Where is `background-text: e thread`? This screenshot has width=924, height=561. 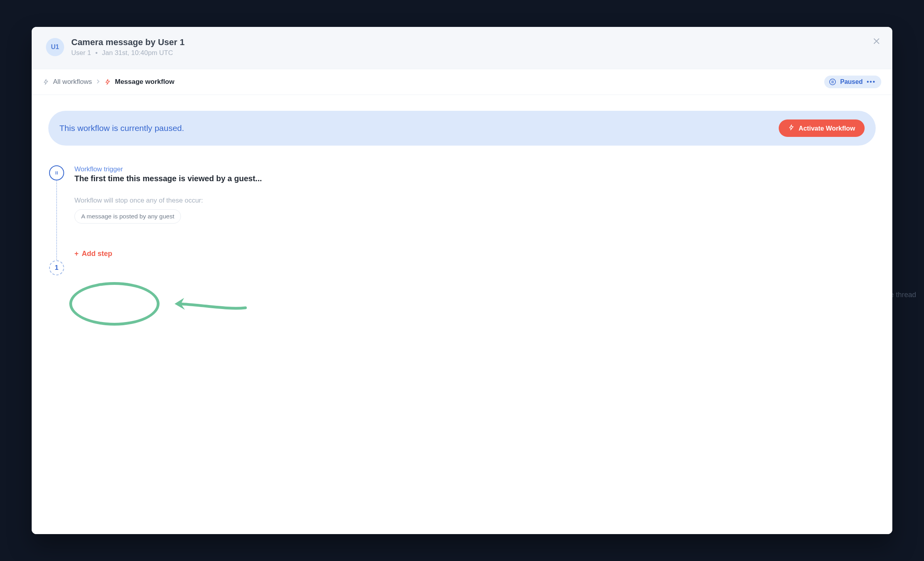
background-text: e thread is located at coordinates (903, 295).